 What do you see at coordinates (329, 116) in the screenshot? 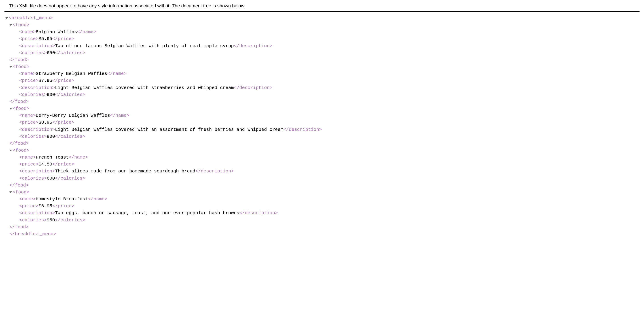
I see `xml-element-name: <name>Berry-Berry Belgian Waffles</name>` at bounding box center [329, 116].